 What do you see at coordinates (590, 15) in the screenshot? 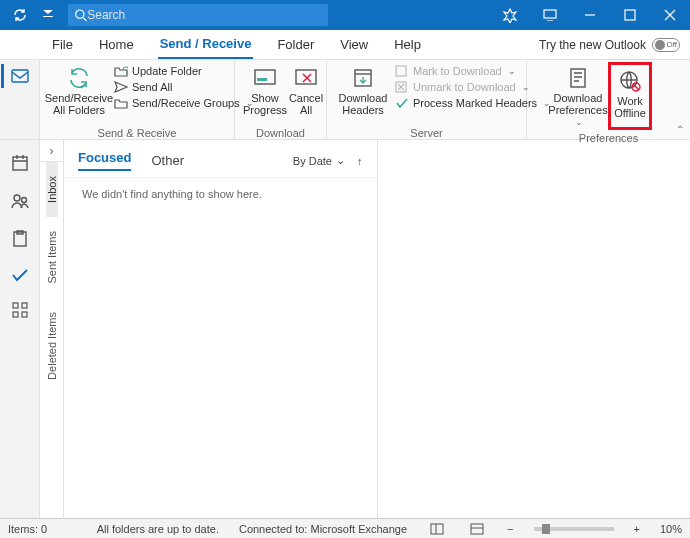
I see `minimize-button` at bounding box center [590, 15].